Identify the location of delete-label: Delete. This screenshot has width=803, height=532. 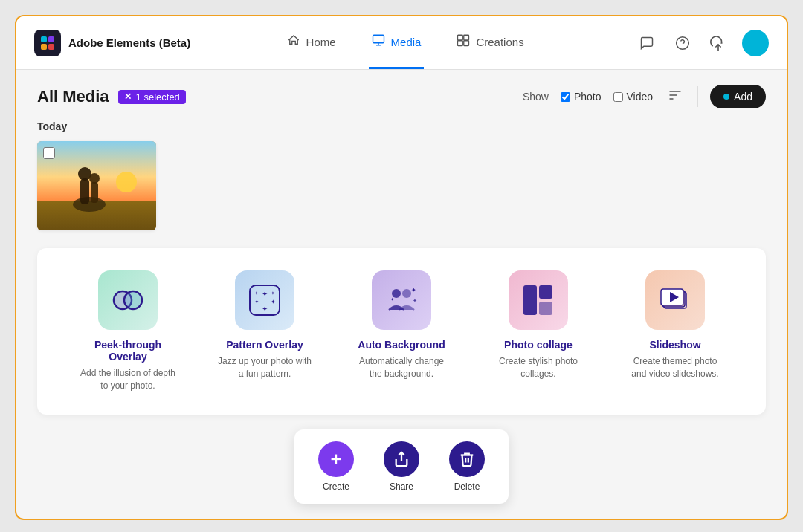
(467, 487).